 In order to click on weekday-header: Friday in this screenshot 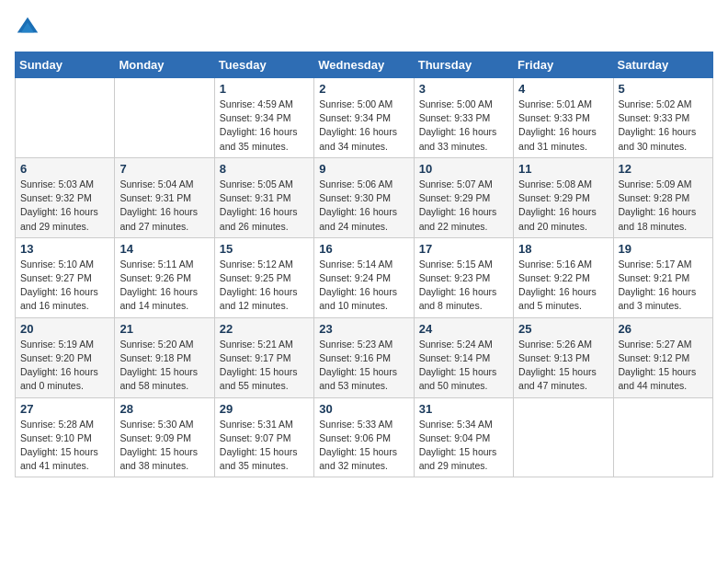, I will do `click(563, 65)`.